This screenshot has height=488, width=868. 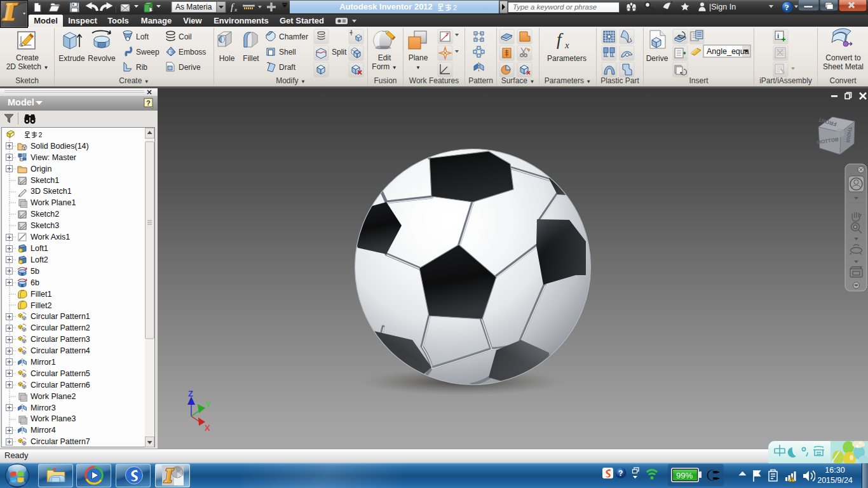 I want to click on svg-text: Y, so click(x=208, y=404).